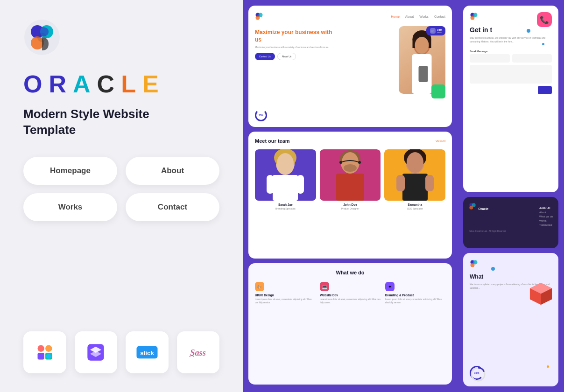 This screenshot has height=392, width=564. Describe the element at coordinates (121, 84) in the screenshot. I see `brand-name: O R A C L E` at that location.